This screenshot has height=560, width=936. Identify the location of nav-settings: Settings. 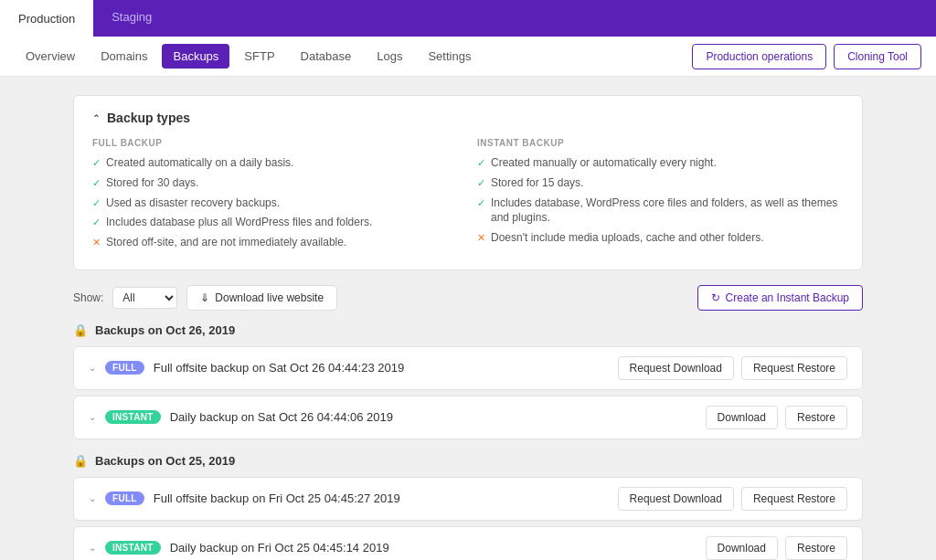
(450, 57).